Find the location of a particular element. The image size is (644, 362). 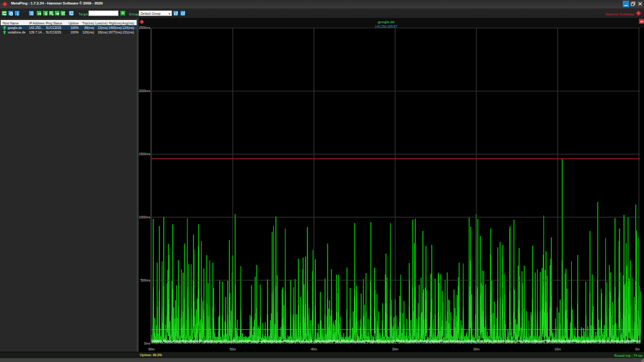

svg-text: 40m is located at coordinates (314, 349).